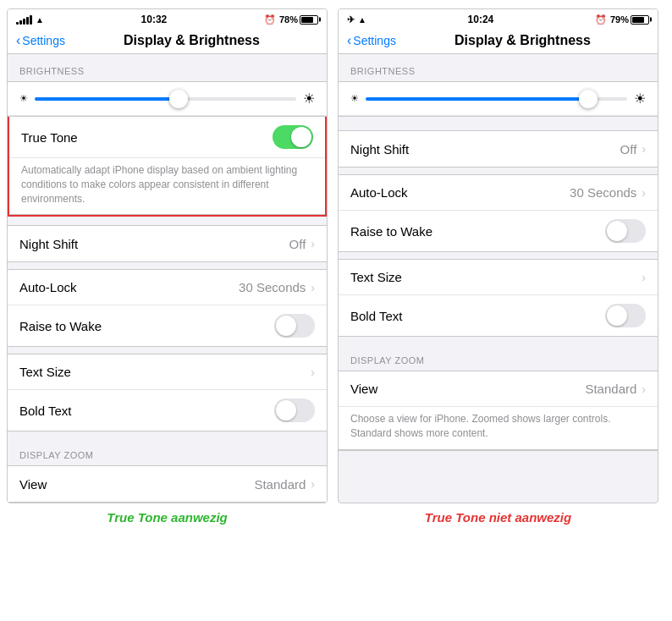  Describe the element at coordinates (313, 484) in the screenshot. I see `view-chevron-1: ›` at that location.